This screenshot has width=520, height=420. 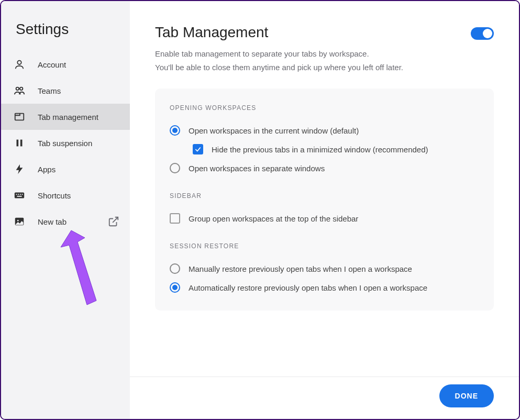 I want to click on bolt-icon, so click(x=19, y=169).